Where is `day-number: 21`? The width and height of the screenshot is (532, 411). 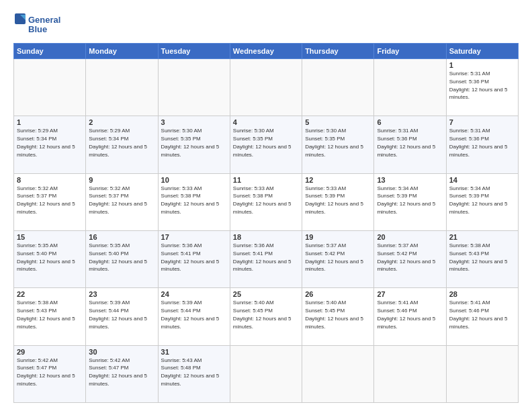
day-number: 21 is located at coordinates (482, 237).